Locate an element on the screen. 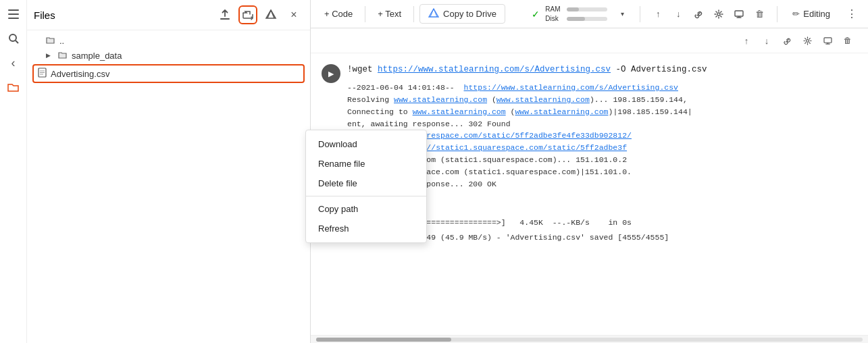 Image resolution: width=868 pixels, height=343 pixels. resource-dropdown-button: ▾ is located at coordinates (622, 14).